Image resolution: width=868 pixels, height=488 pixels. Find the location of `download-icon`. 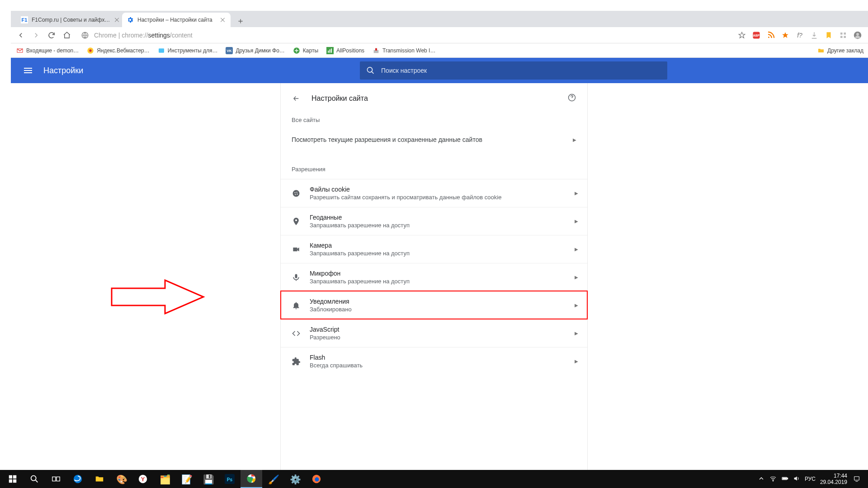

download-icon is located at coordinates (814, 35).